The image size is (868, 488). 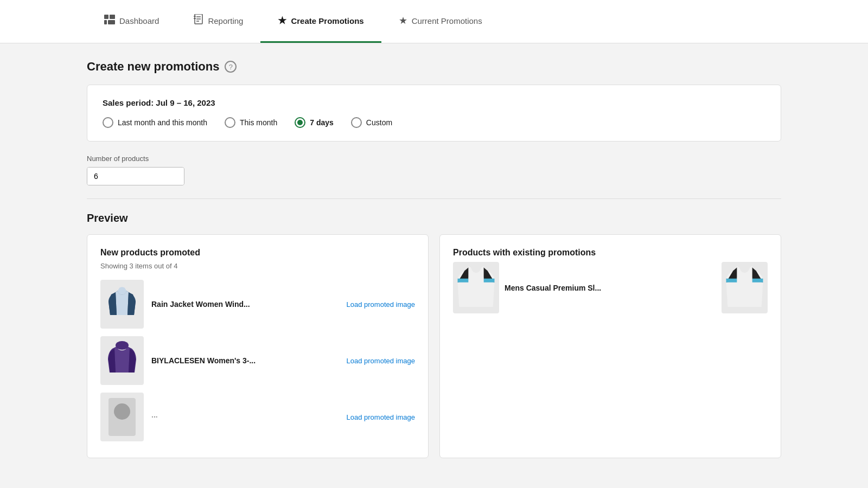 I want to click on radio-this-month: This month, so click(x=251, y=123).